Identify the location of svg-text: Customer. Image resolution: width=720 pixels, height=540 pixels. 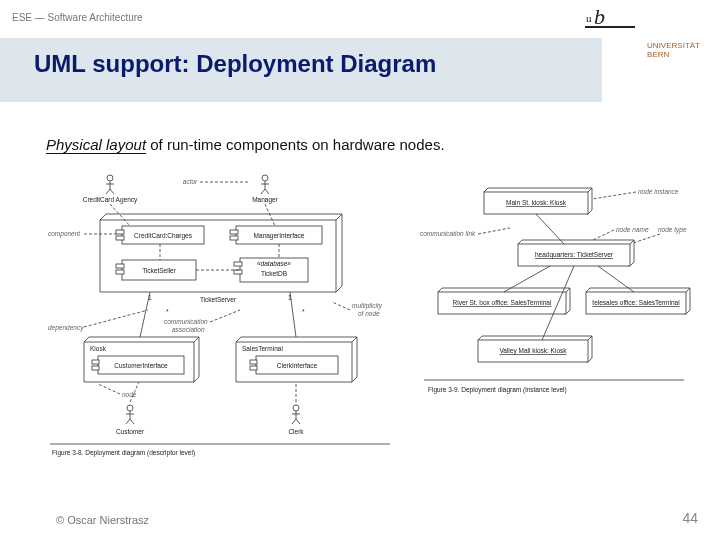
(130, 432).